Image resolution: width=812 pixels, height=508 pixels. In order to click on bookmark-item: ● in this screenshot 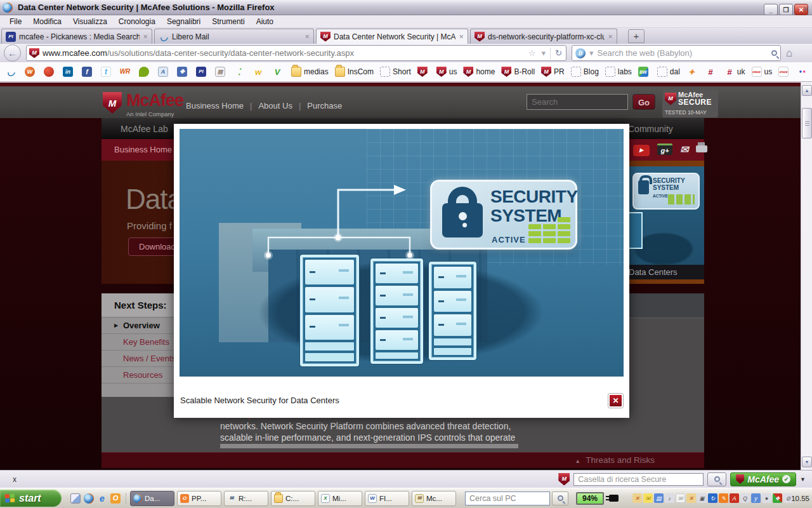, I will do `click(804, 72)`.